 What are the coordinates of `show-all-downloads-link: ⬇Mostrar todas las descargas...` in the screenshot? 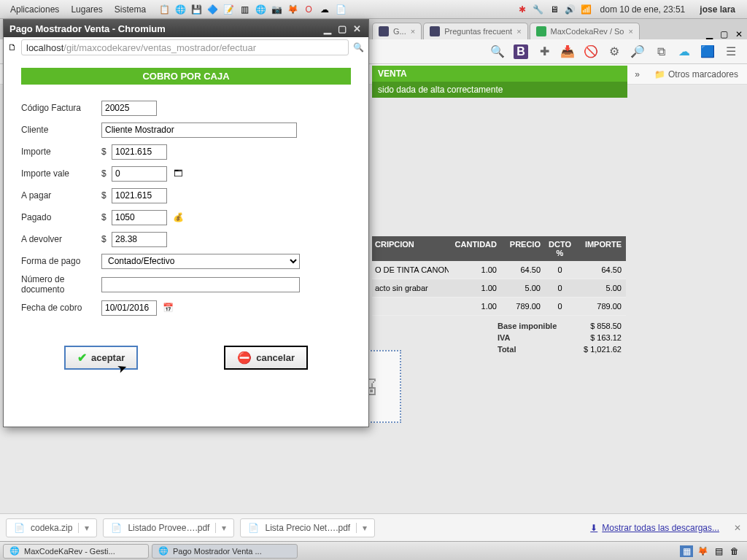 It's located at (655, 528).